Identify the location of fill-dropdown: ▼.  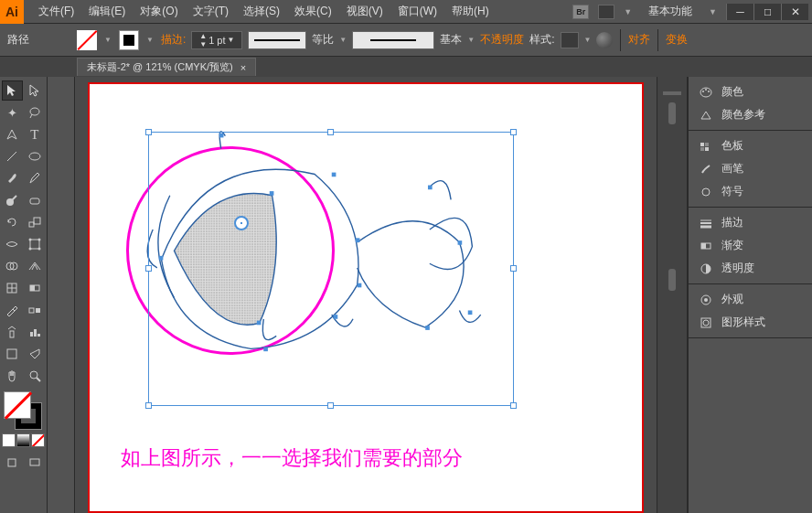
(108, 40).